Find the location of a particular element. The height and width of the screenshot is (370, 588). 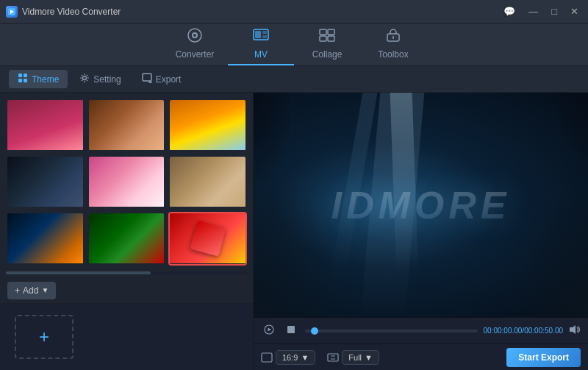

nav-item-collage: Collage is located at coordinates (327, 44).